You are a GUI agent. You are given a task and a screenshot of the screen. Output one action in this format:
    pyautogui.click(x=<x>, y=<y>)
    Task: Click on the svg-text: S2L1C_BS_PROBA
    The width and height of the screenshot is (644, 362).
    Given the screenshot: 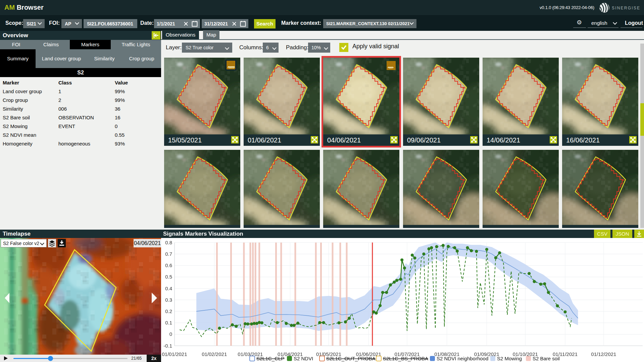 What is the action you would take?
    pyautogui.click(x=405, y=359)
    